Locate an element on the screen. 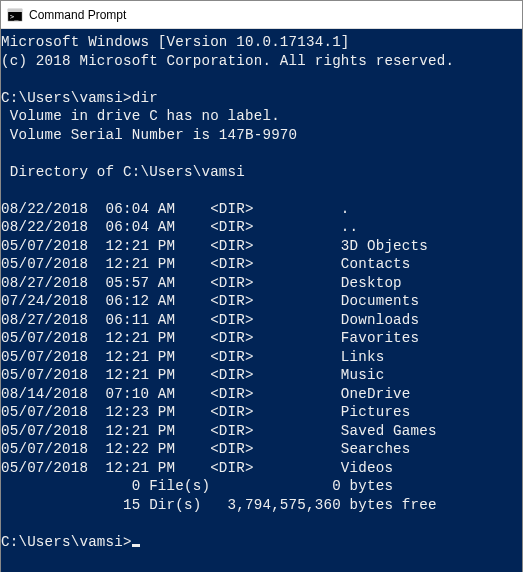 The width and height of the screenshot is (523, 572). cmd-icon: >_ is located at coordinates (15, 15).